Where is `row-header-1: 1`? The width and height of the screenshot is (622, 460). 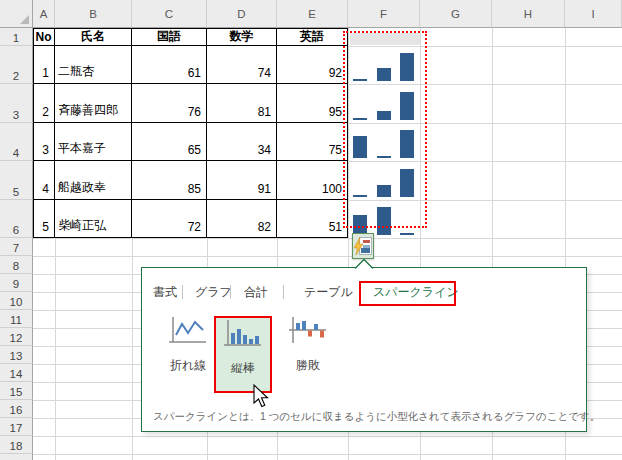 row-header-1: 1 is located at coordinates (16, 37).